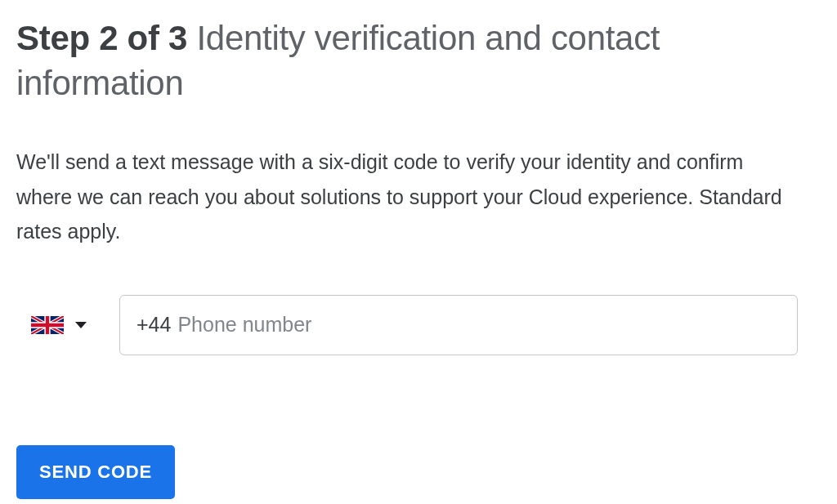  Describe the element at coordinates (479, 325) in the screenshot. I see `phone-number-input` at that location.